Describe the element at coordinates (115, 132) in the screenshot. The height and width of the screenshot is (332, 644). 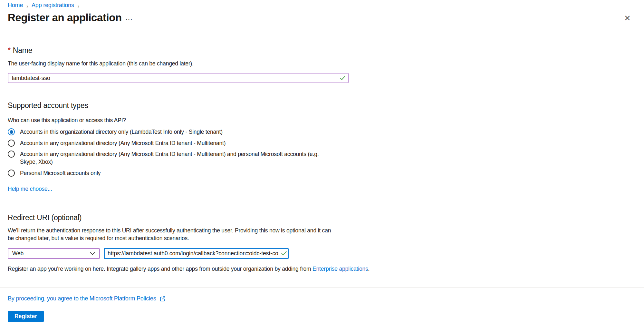
I see `radio-option-single-tenant: Accounts in this organizational director…` at that location.